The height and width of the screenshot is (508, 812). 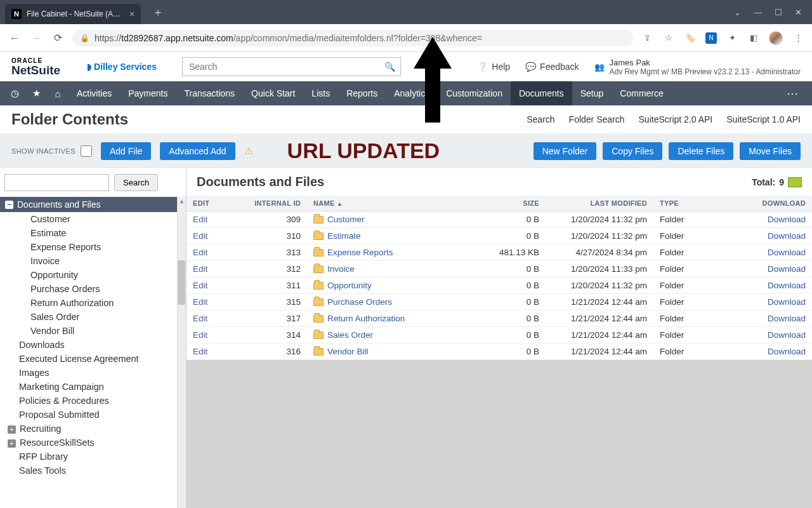 I want to click on nav-item-transactions: Transactions, so click(x=209, y=93).